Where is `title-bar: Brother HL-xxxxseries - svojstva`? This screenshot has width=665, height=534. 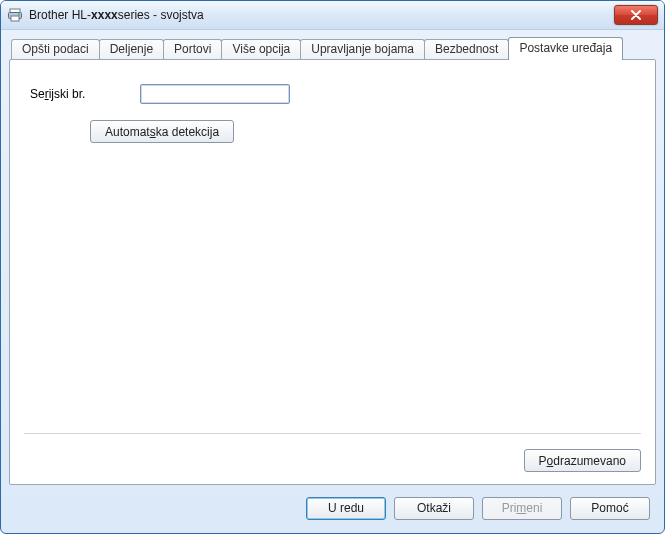 title-bar: Brother HL-xxxxseries - svojstva is located at coordinates (332, 16).